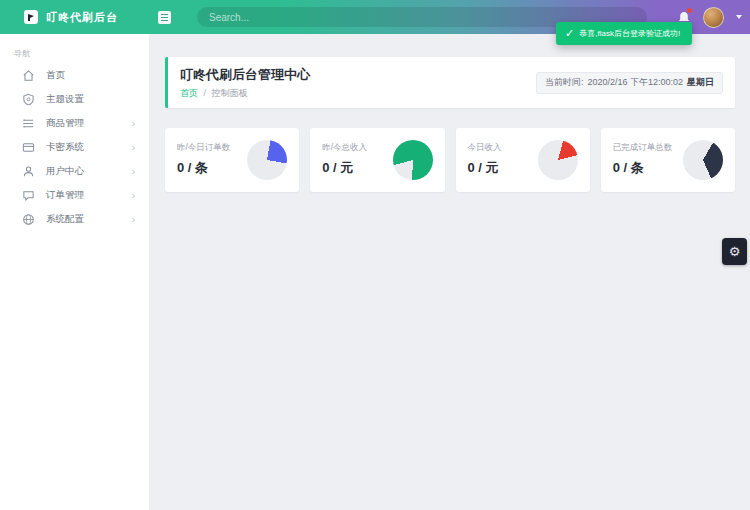  Describe the element at coordinates (570, 34) in the screenshot. I see `check-icon: ✓` at that location.